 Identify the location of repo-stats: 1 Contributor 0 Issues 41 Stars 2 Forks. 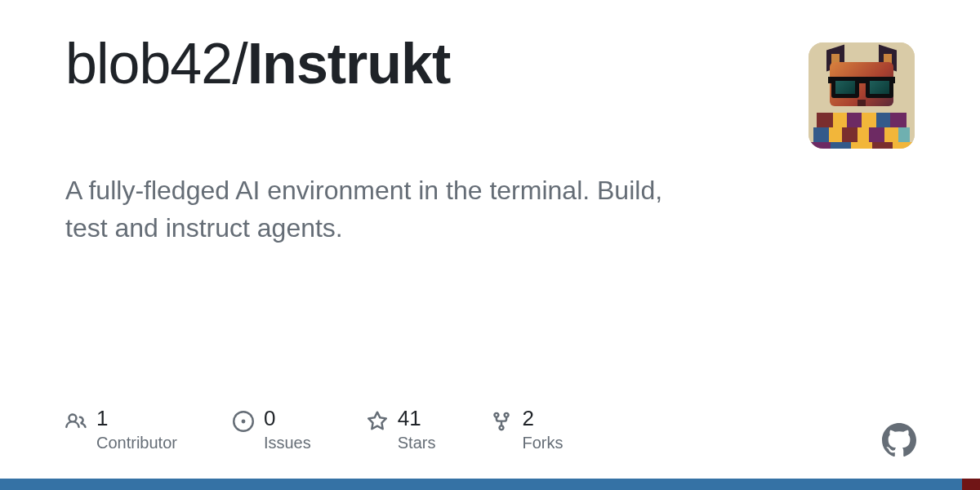
(314, 430).